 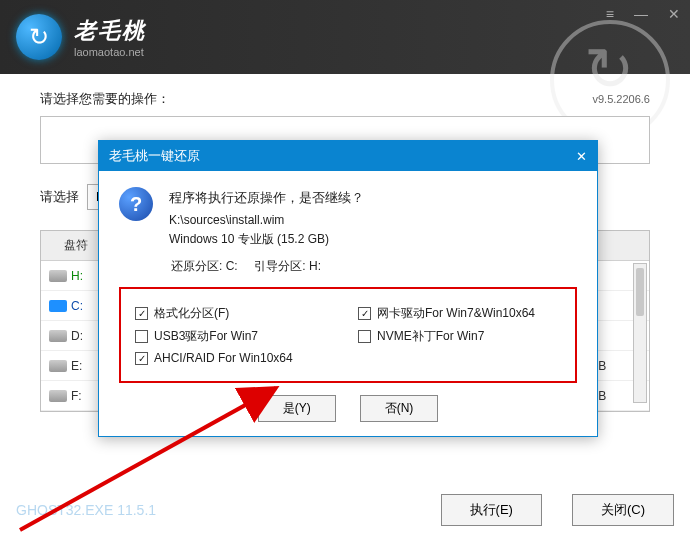 What do you see at coordinates (374, 266) in the screenshot?
I see `partition-info: 还原分区: C: 引导分区: H:` at bounding box center [374, 266].